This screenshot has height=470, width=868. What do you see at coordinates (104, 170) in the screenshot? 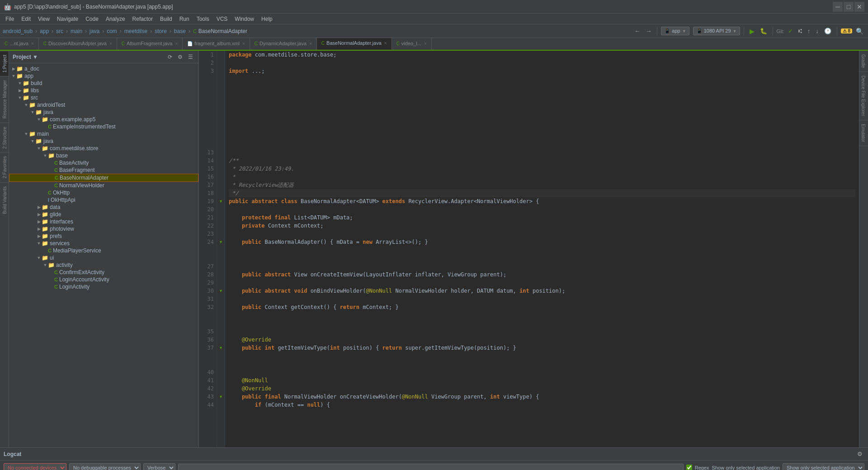
I see `tree-item: CBaseFragment` at bounding box center [104, 170].